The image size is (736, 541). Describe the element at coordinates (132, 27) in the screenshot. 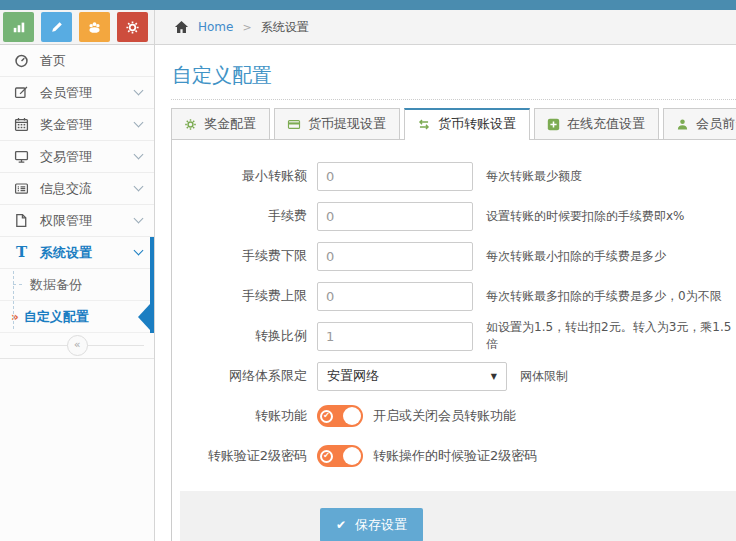

I see `settings-shortcut-button` at that location.